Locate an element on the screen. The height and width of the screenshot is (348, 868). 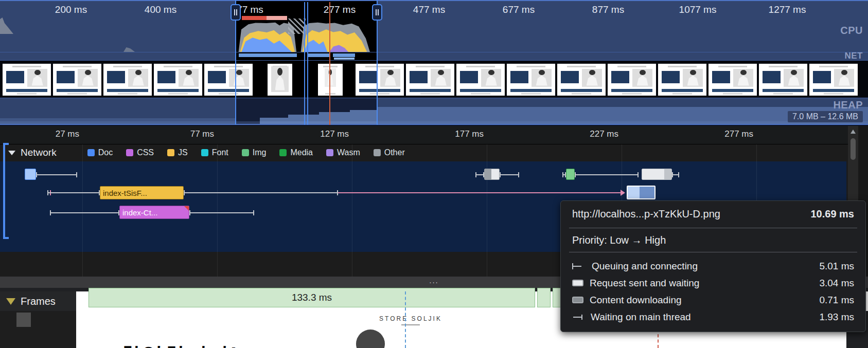
profile-avatar is located at coordinates (370, 339).